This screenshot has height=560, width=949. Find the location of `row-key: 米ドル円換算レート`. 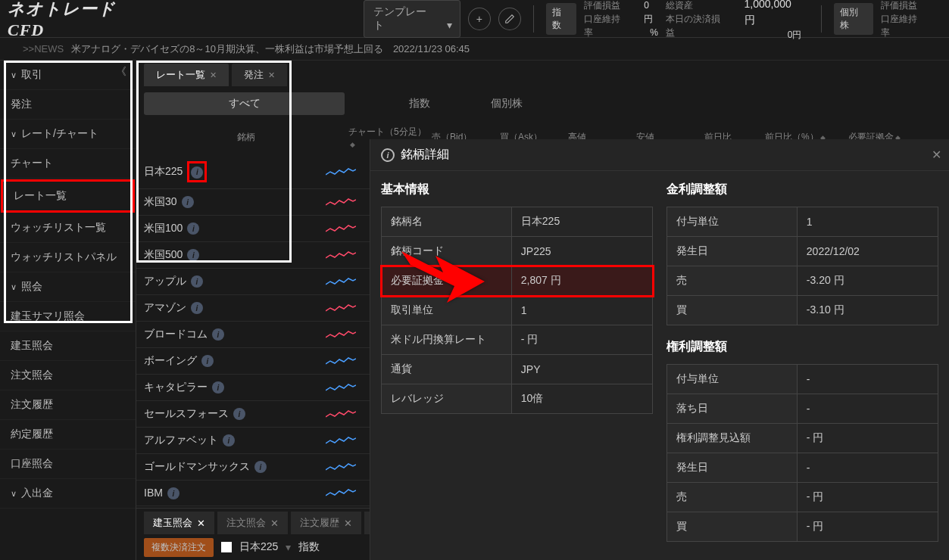

row-key: 米ドル円換算レート is located at coordinates (447, 341).